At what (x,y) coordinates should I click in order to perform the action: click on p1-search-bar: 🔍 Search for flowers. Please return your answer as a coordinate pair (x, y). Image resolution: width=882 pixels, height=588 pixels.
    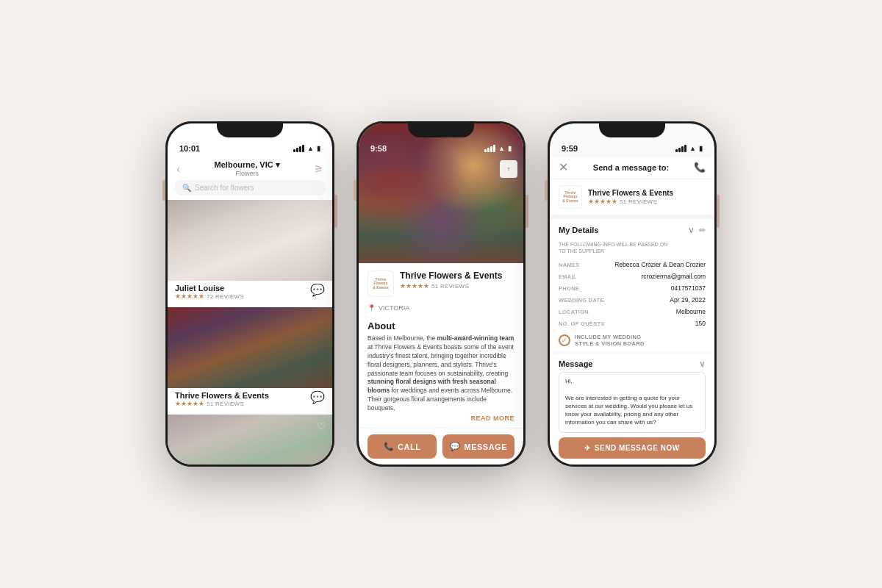
    Looking at the image, I should click on (250, 188).